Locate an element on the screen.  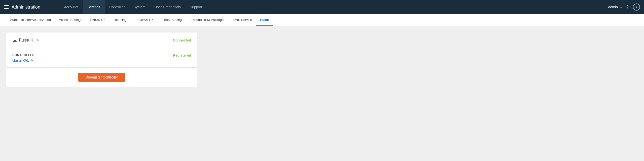
tab-dns-service: DNS Service is located at coordinates (243, 20).